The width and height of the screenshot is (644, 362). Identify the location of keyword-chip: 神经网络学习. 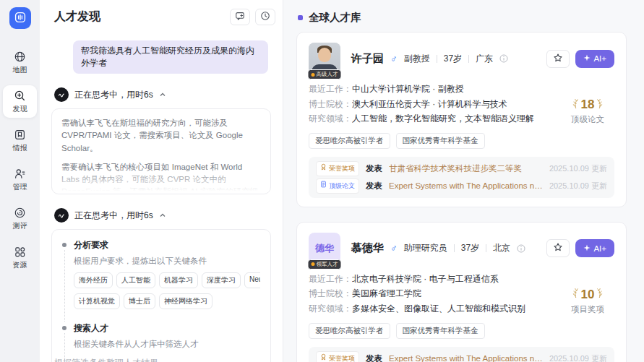
(186, 301).